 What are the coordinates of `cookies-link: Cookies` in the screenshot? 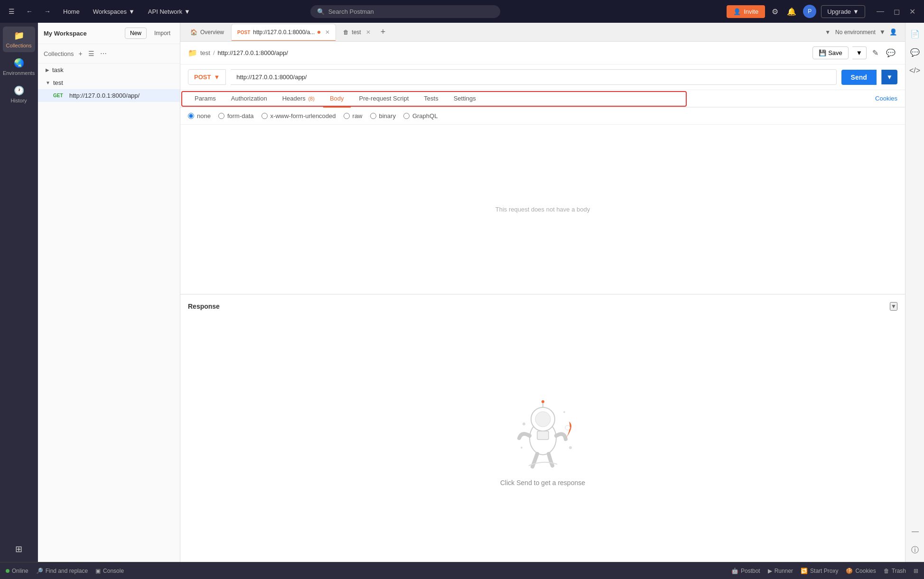 It's located at (887, 99).